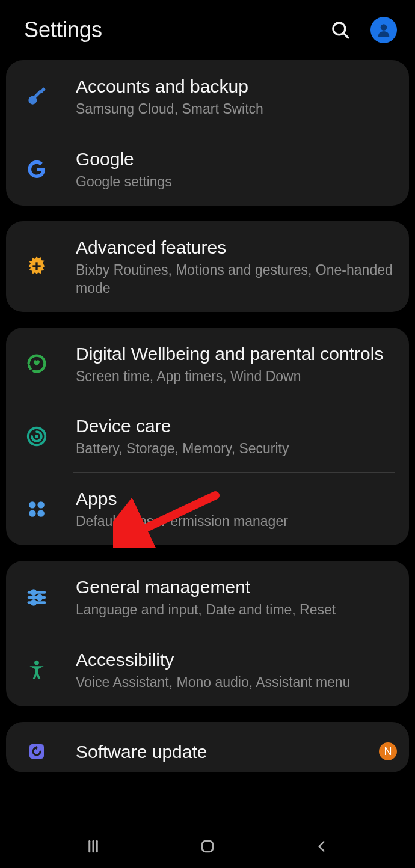 Image resolution: width=415 pixels, height=868 pixels. Describe the element at coordinates (236, 364) in the screenshot. I see `settings-item-text: Digital Wellbeing and parental controls …` at that location.